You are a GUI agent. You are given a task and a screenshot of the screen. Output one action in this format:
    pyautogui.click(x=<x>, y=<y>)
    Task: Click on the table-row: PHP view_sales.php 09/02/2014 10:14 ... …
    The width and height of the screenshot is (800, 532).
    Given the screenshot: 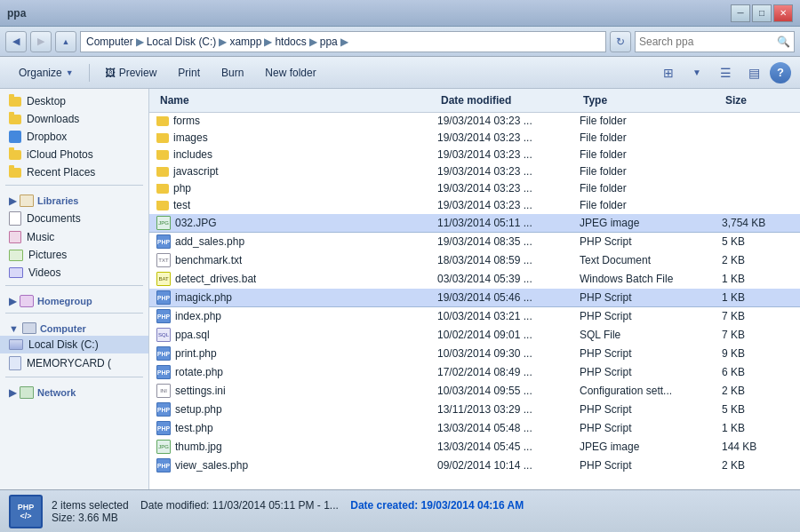 What is the action you would take?
    pyautogui.click(x=475, y=465)
    